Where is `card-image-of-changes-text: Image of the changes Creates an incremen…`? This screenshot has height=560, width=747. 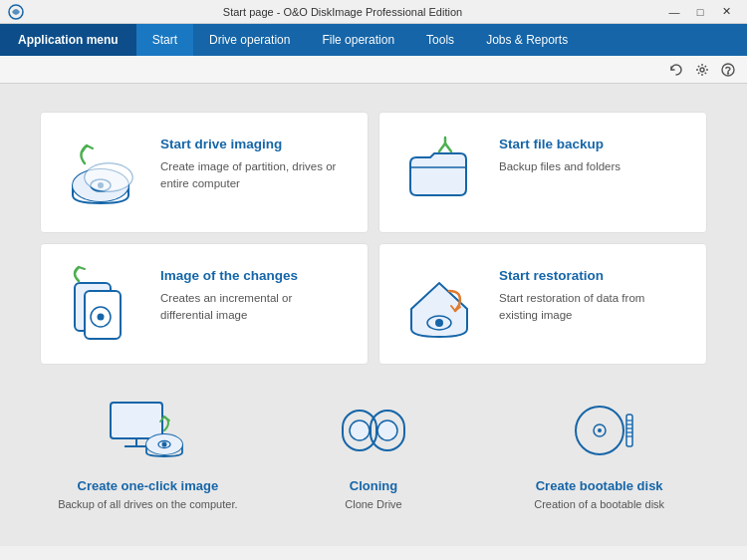
card-image-of-changes-text: Image of the changes Creates an incremen… is located at coordinates (254, 295).